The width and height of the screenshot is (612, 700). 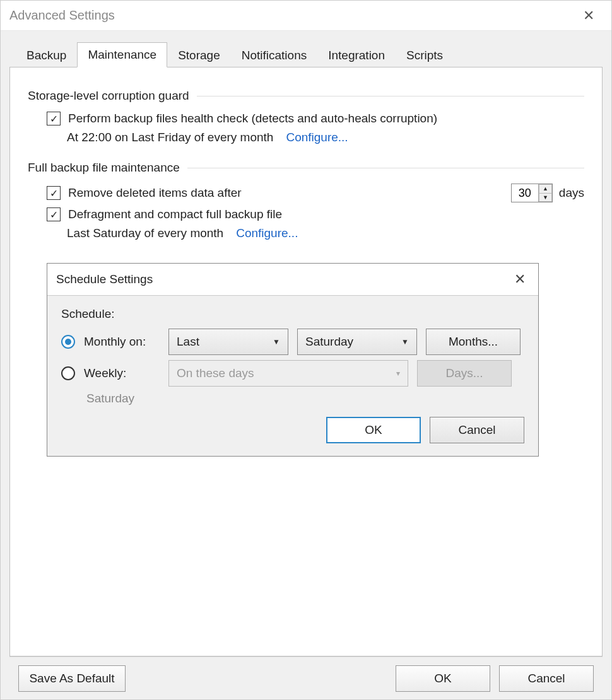 I want to click on window-title: Advanced Settings, so click(x=292, y=15).